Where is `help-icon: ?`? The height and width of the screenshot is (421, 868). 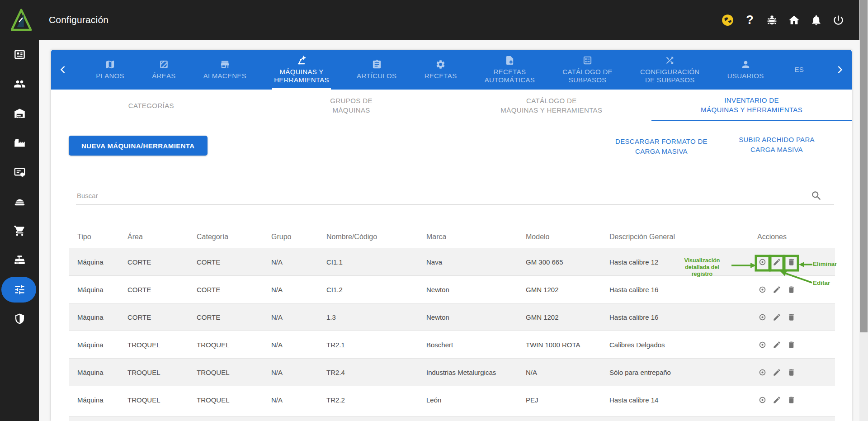 help-icon: ? is located at coordinates (750, 20).